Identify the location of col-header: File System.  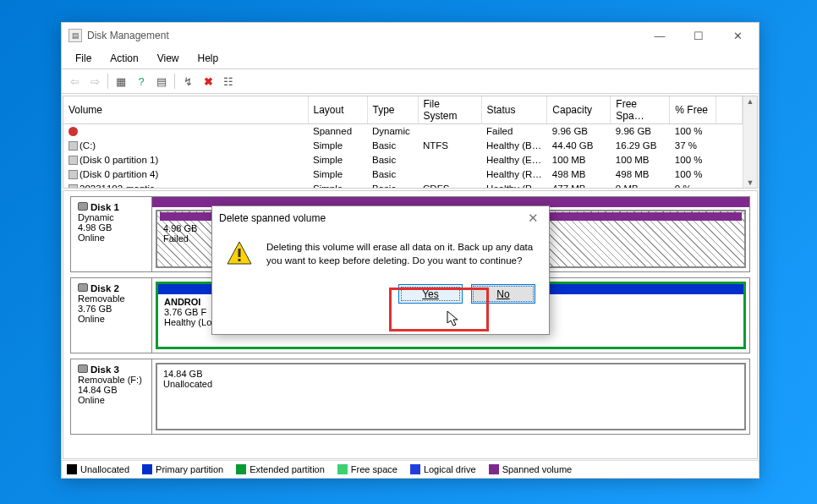
(450, 110).